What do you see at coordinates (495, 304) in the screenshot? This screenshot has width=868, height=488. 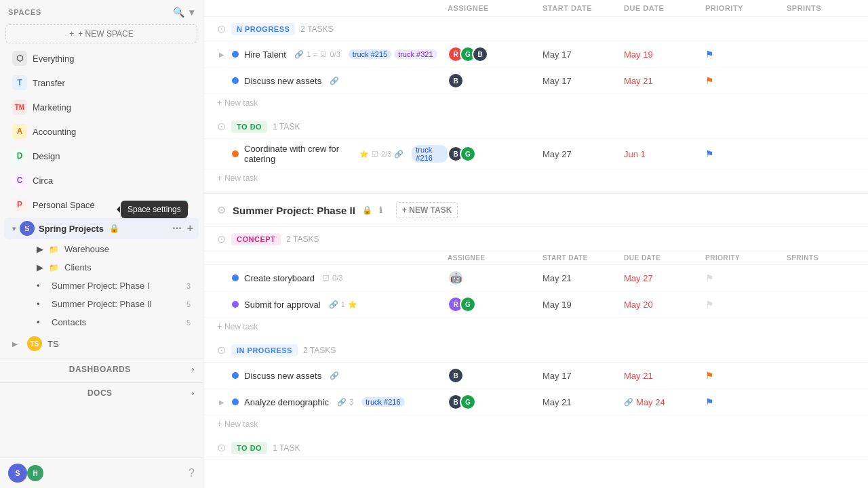 I see `assignee-cell: R G` at bounding box center [495, 304].